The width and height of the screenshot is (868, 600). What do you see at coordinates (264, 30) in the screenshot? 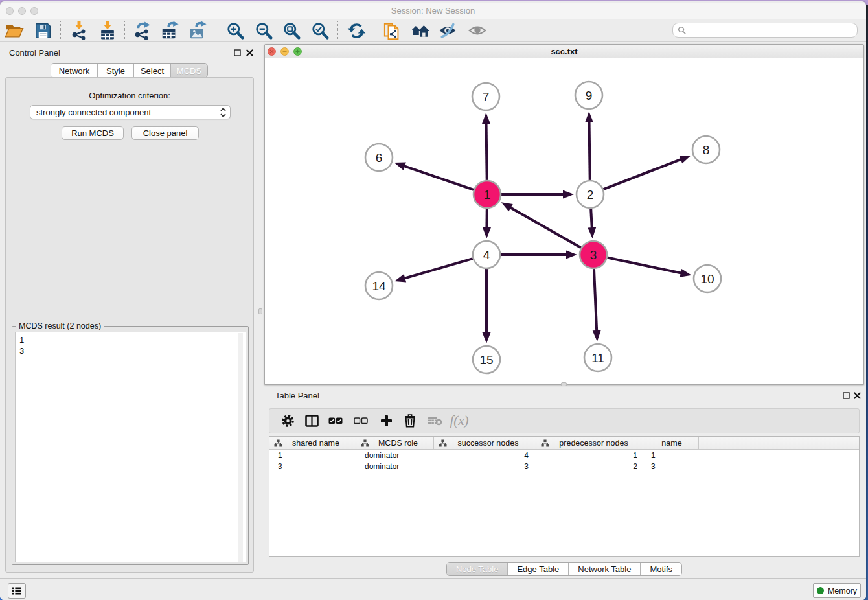
I see `zoom-out-button` at bounding box center [264, 30].